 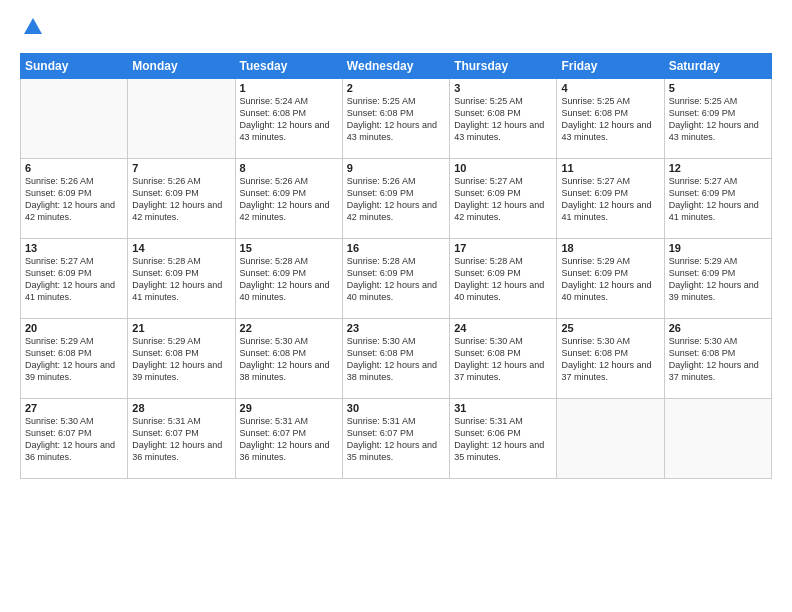 I want to click on day-number: 14, so click(x=181, y=248).